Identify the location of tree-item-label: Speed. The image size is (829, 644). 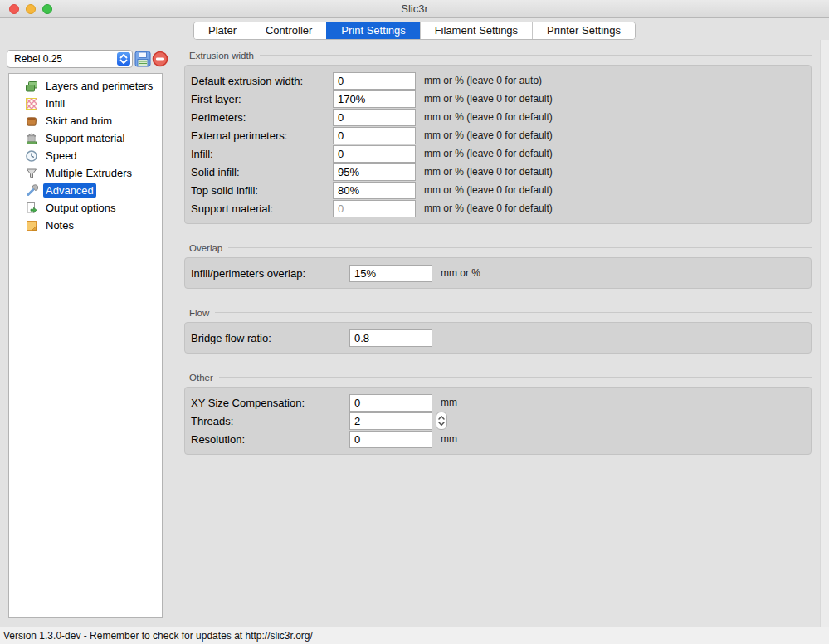
(61, 156).